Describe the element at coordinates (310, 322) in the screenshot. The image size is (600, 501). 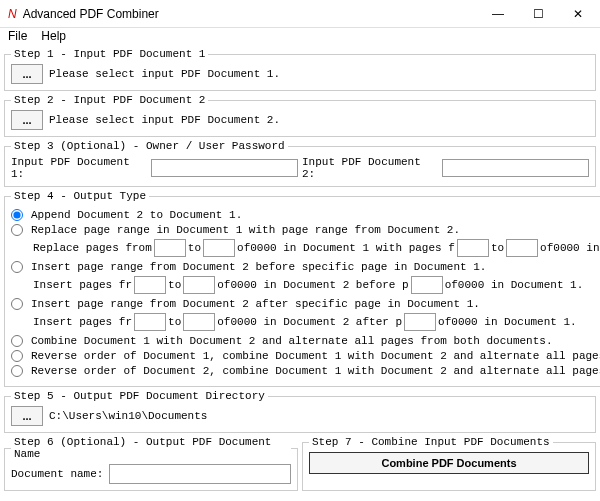
I see `insaft-sub-c: of0000 in Document 2 after p` at that location.